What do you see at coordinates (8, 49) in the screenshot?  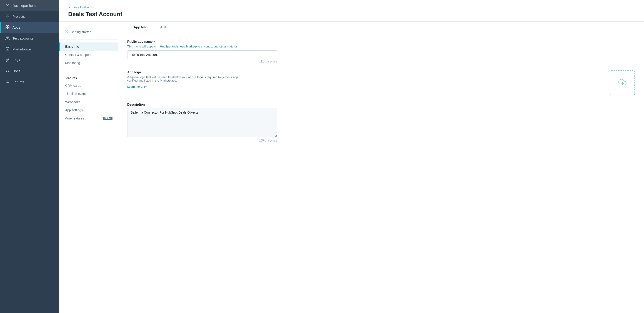 I see `marketplace-icon` at bounding box center [8, 49].